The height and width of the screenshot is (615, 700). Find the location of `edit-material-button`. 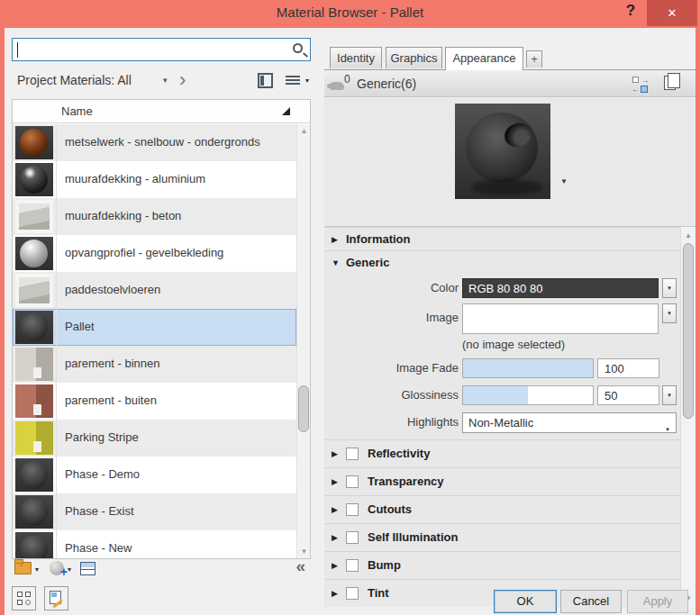

edit-material-button is located at coordinates (56, 598).